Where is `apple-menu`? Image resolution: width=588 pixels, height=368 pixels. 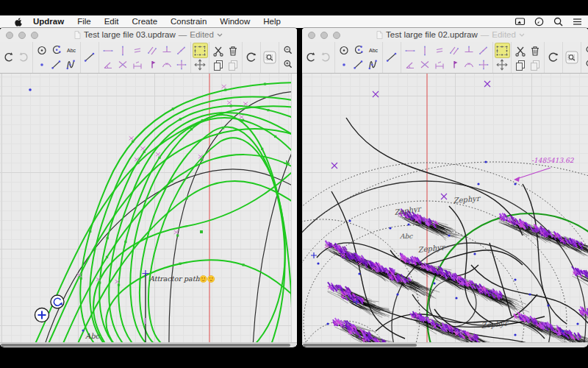
apple-menu is located at coordinates (18, 22).